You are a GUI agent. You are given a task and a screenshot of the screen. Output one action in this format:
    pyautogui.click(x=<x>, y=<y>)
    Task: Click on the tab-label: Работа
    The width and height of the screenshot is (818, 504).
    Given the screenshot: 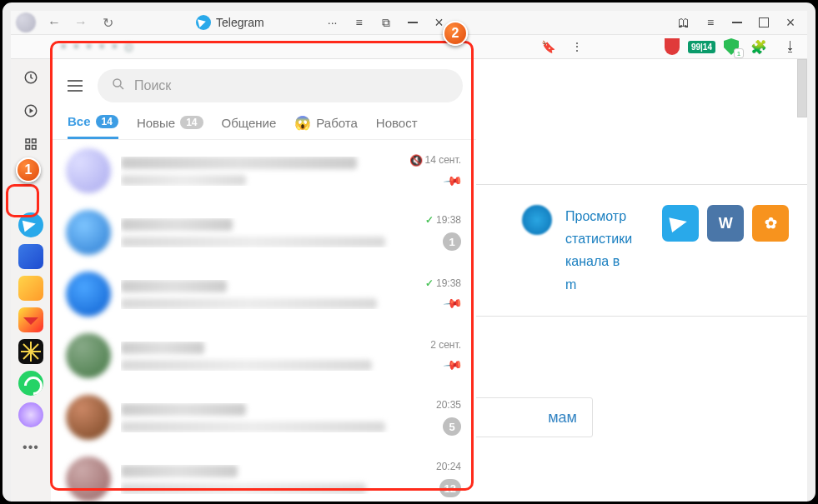 What is the action you would take?
    pyautogui.click(x=337, y=123)
    